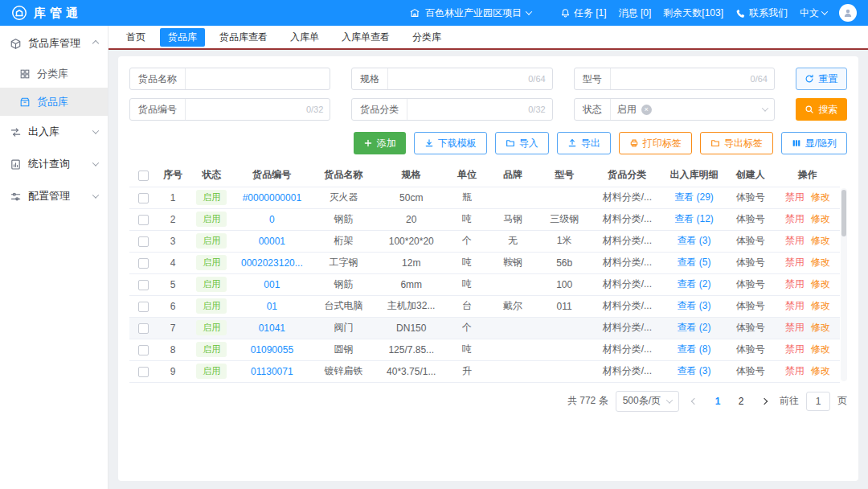 This screenshot has width=868, height=489. What do you see at coordinates (693, 109) in the screenshot?
I see `status-select: 启用` at bounding box center [693, 109].